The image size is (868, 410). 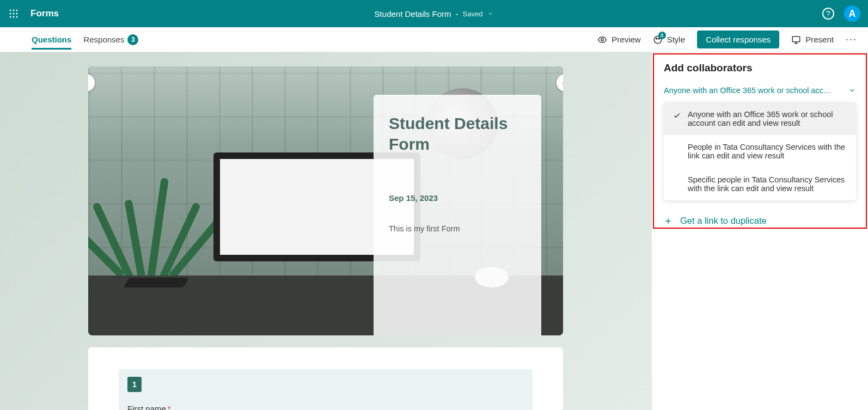 I want to click on preview-button: Preview, so click(x=619, y=40).